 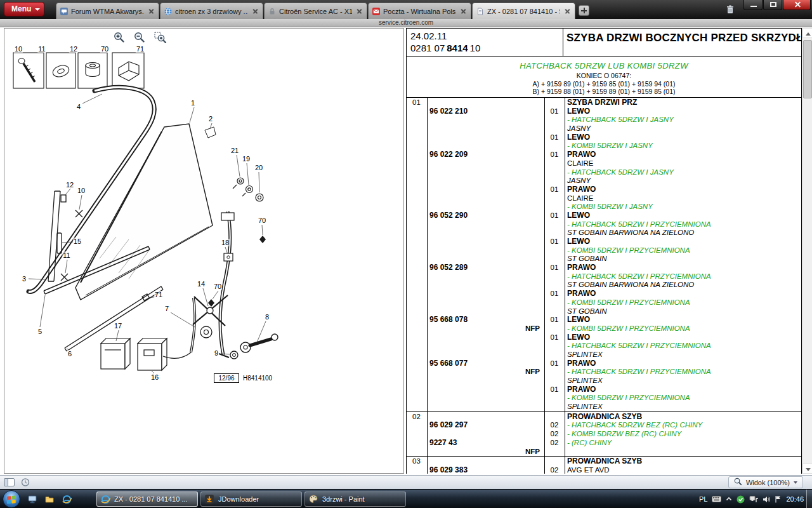 I want to click on windows-logo-icon, so click(x=11, y=499).